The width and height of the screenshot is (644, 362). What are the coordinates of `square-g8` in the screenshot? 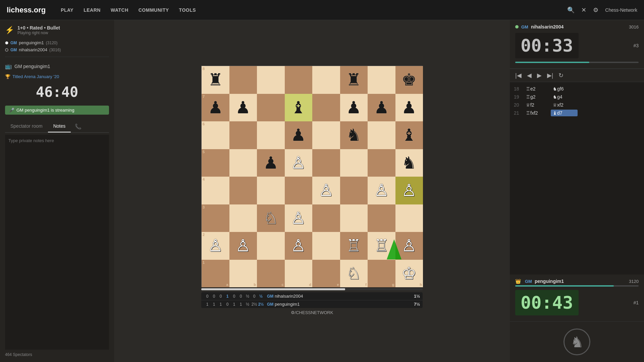 It's located at (382, 80).